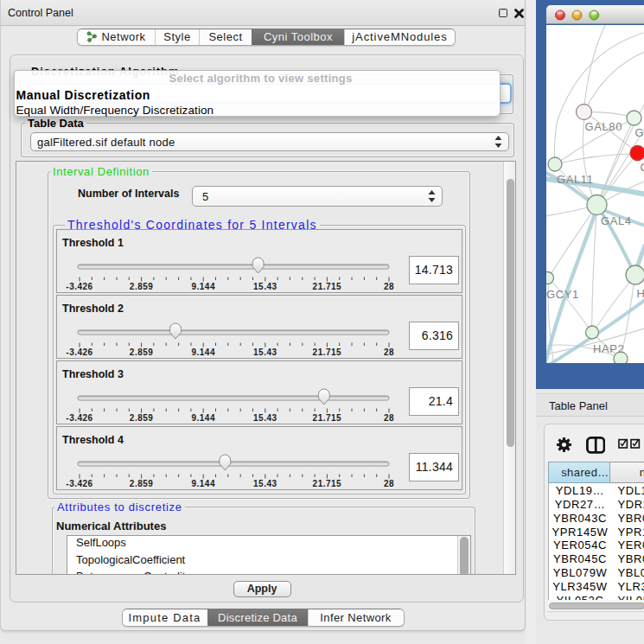 This screenshot has height=644, width=644. What do you see at coordinates (576, 180) in the screenshot?
I see `svg-text: GAL11` at bounding box center [576, 180].